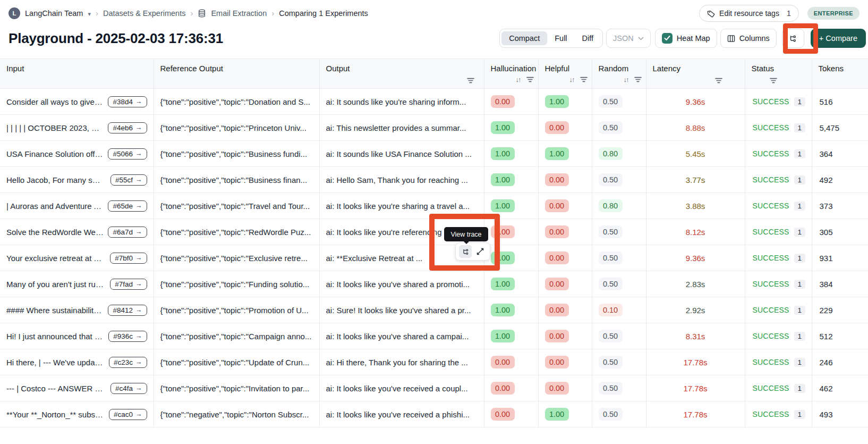  What do you see at coordinates (127, 154) in the screenshot?
I see `example-chip: #5066→` at bounding box center [127, 154].